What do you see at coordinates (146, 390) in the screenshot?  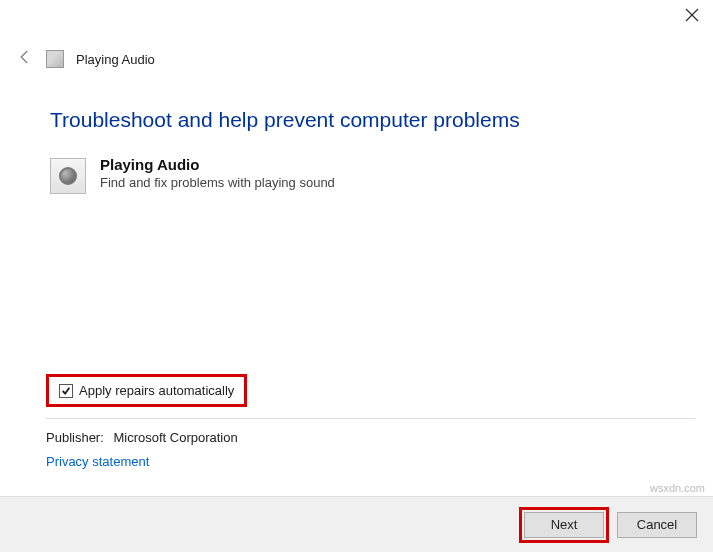 I see `apply-repairs-checkbox: Apply repairs automatically` at bounding box center [146, 390].